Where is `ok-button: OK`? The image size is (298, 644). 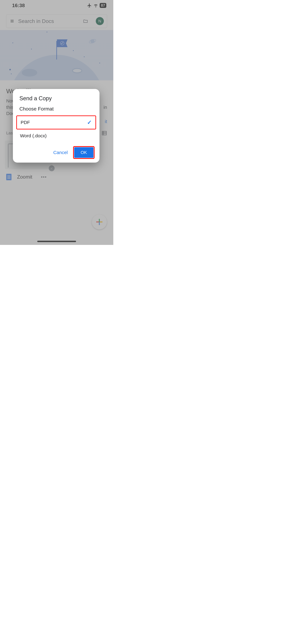 ok-button: OK is located at coordinates (84, 152).